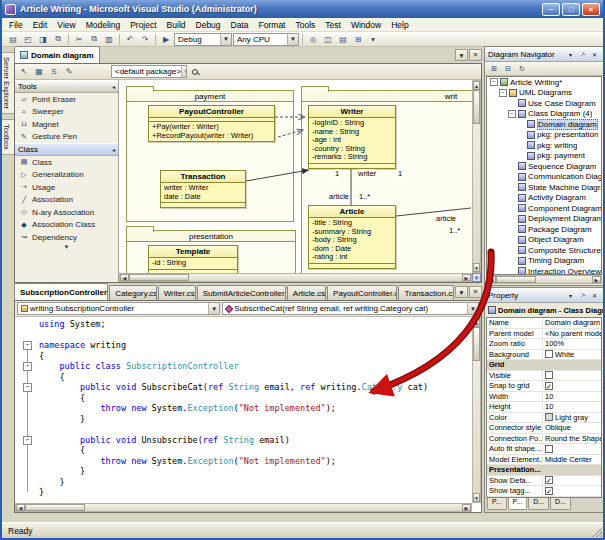 This screenshot has height=540, width=605. I want to click on start-debug-icon: ▶, so click(166, 40).